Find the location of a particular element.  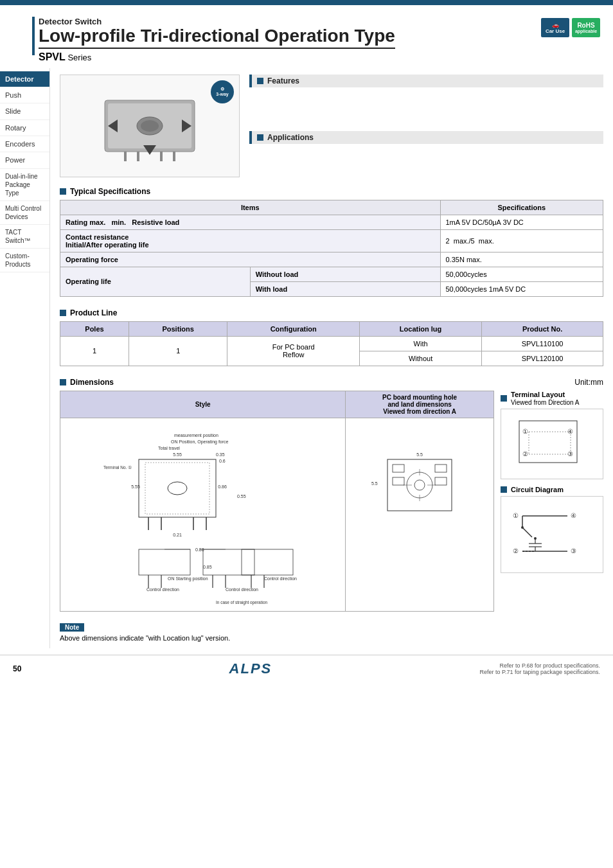

features-label: Features is located at coordinates (283, 81).